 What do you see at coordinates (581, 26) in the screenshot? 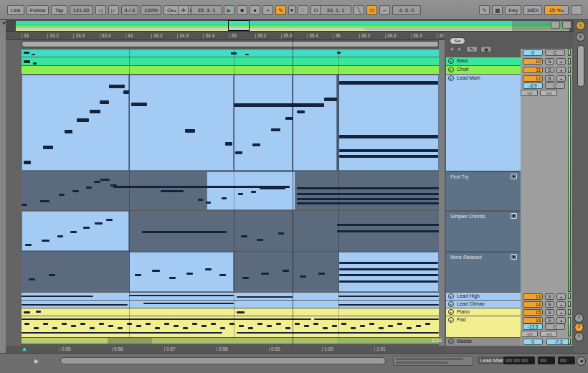
I see `mixer-menu-icon: ≡` at bounding box center [581, 26].